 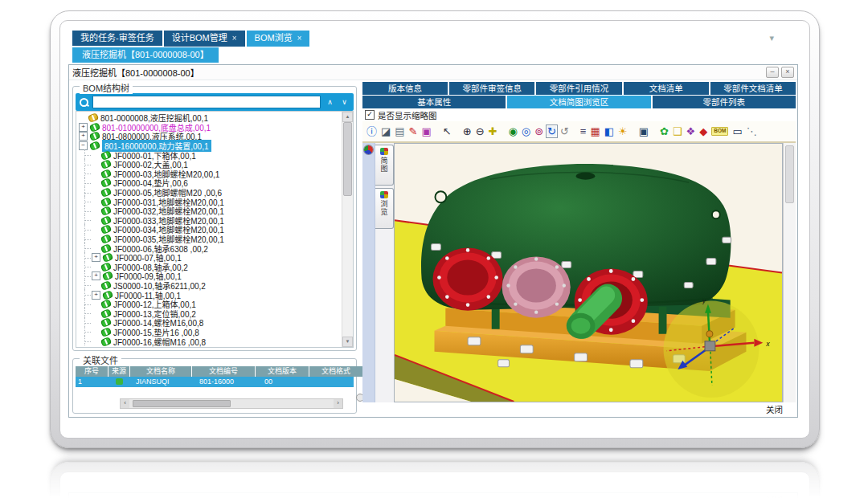 I want to click on tree-item-label: JF0000-16,螺帽M16 ,00,8, so click(x=159, y=342).